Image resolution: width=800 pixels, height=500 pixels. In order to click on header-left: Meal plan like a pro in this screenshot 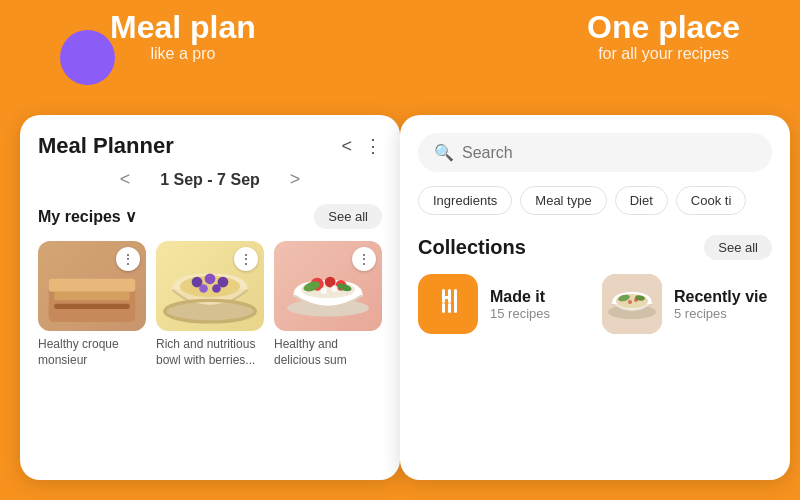, I will do `click(183, 36)`.